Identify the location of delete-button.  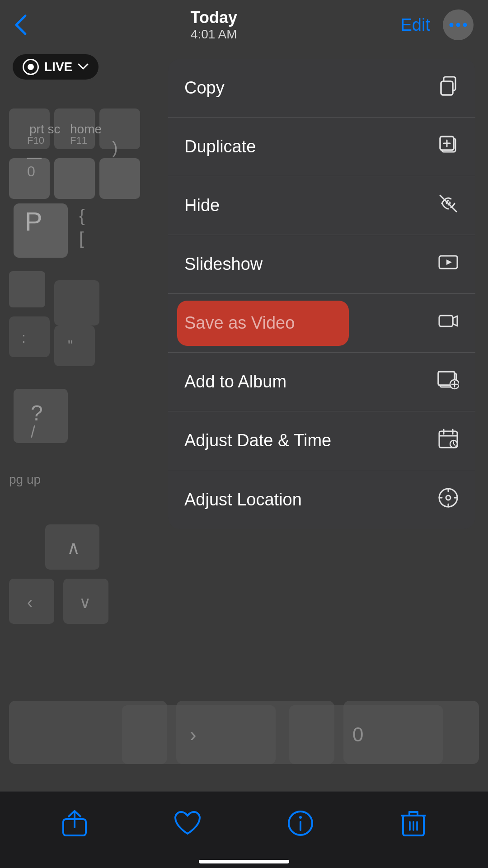
(413, 823).